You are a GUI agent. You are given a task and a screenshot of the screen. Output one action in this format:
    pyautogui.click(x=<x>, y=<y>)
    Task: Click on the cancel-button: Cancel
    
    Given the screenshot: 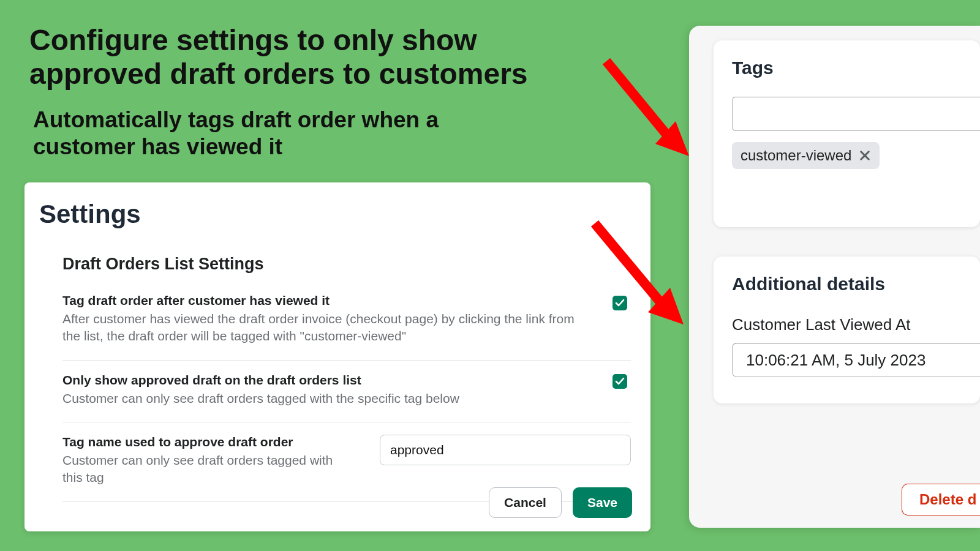 What is the action you would take?
    pyautogui.click(x=526, y=503)
    